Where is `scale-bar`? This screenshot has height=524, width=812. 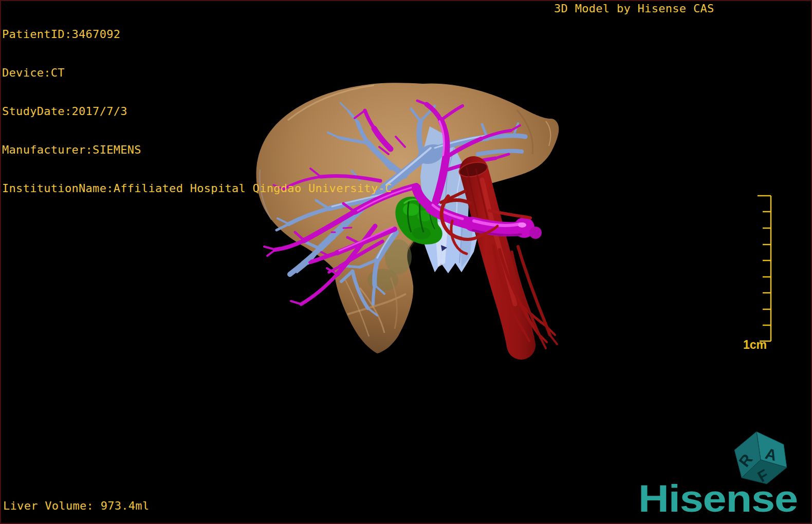
scale-bar is located at coordinates (764, 268).